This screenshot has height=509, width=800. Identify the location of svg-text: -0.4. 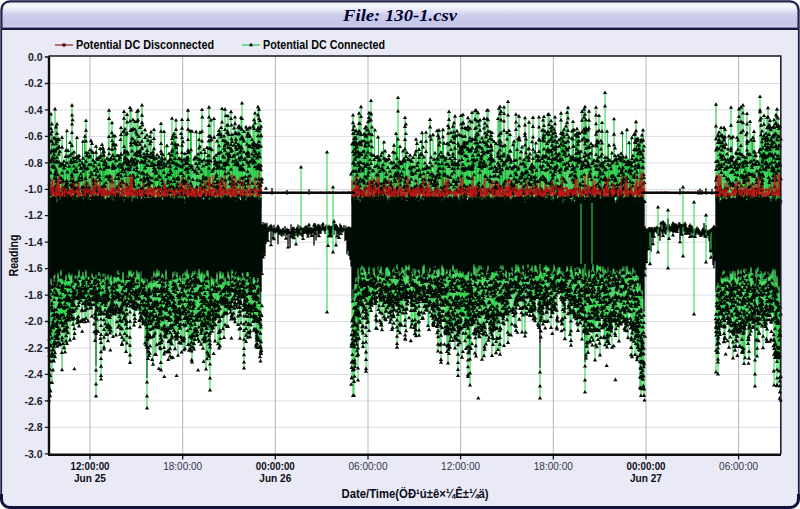
(33, 110).